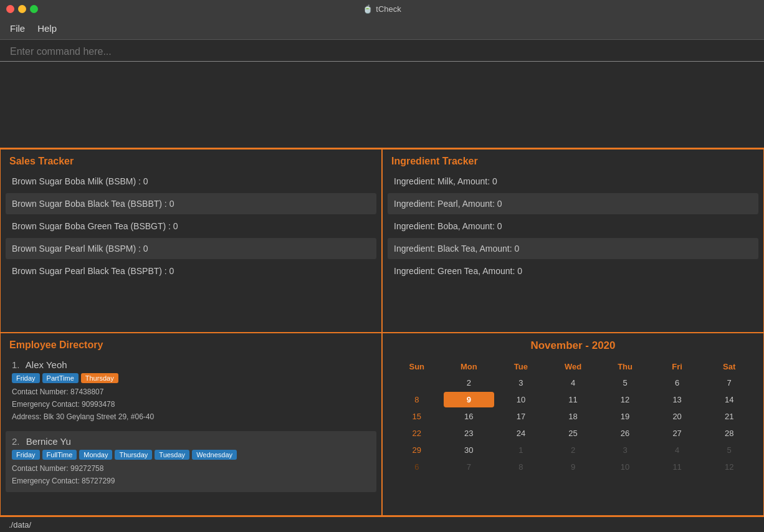 The width and height of the screenshot is (764, 532). What do you see at coordinates (573, 160) in the screenshot?
I see `ingredient-tracker-title: Ingredient Tracker` at bounding box center [573, 160].